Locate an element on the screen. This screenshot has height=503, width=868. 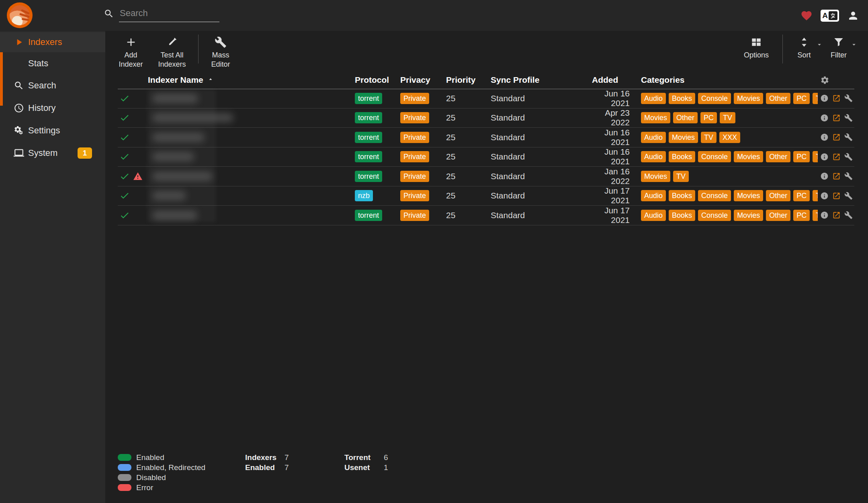
legend-item: Disabled is located at coordinates (162, 477).